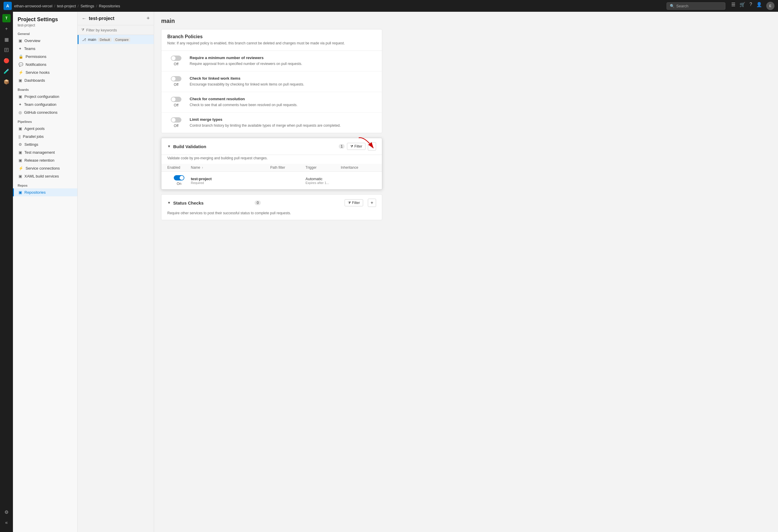 This screenshot has width=778, height=532. I want to click on build-validation-chevron: ▼, so click(169, 147).